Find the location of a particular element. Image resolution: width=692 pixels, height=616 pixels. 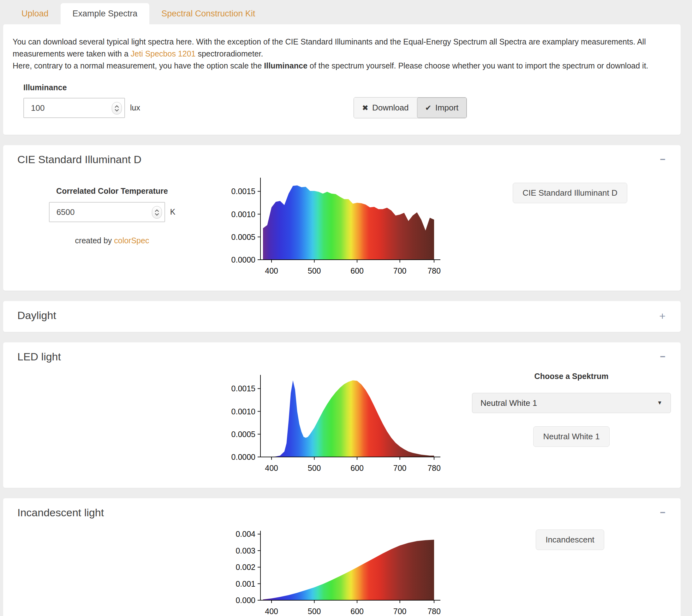

caret-down-icon: ▼ is located at coordinates (659, 403).